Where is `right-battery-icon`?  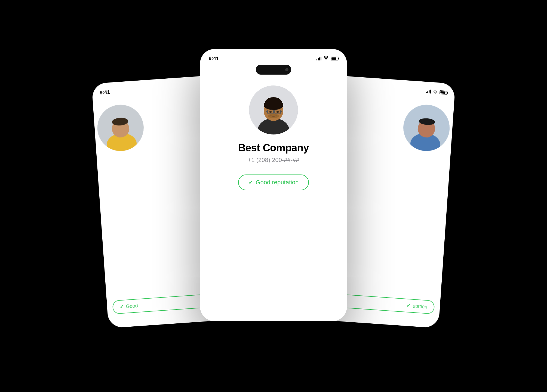 right-battery-icon is located at coordinates (444, 93).